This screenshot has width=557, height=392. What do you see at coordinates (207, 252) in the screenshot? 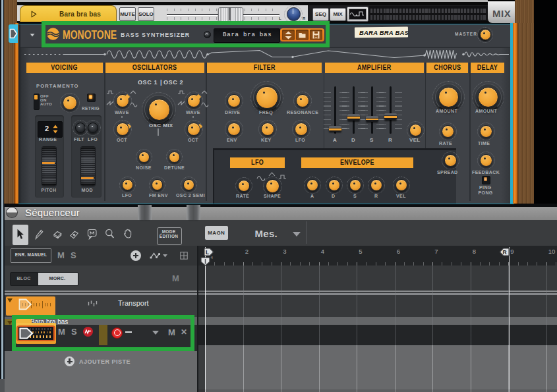
I see `svg-text: L` at bounding box center [207, 252].